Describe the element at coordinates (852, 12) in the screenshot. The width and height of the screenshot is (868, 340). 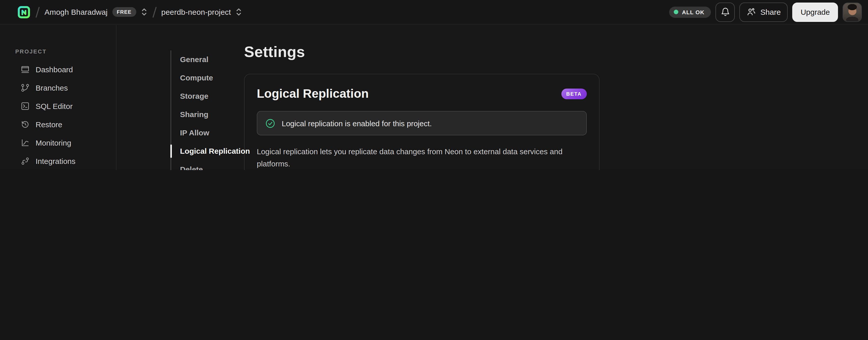
I see `user-avatar` at that location.